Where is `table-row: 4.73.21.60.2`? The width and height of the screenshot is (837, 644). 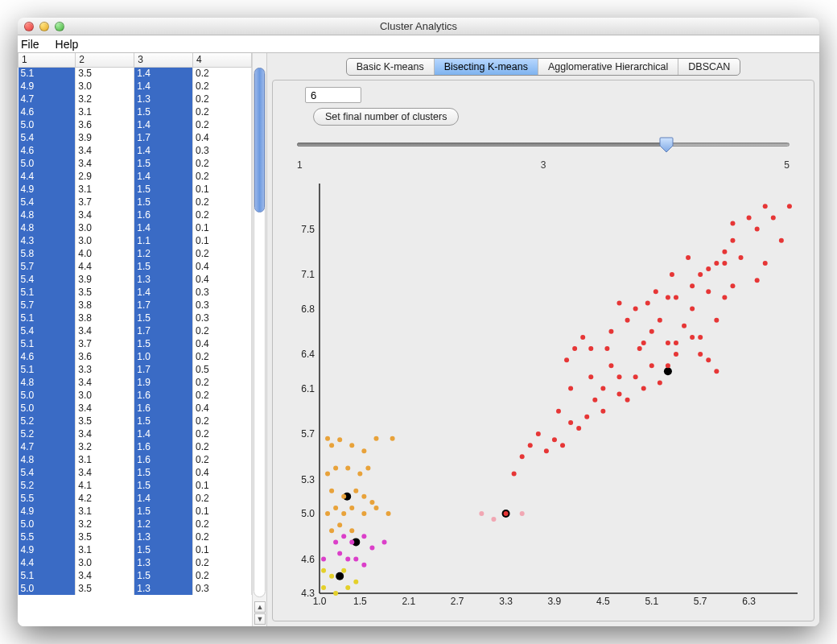
table-row: 4.73.21.60.2 is located at coordinates (135, 447).